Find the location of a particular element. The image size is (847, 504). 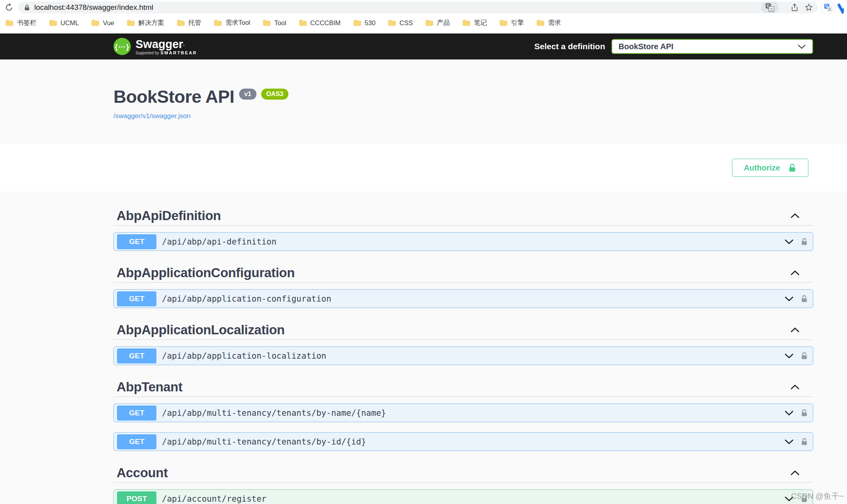

api-section: Account POST /api/account/register is located at coordinates (463, 485).